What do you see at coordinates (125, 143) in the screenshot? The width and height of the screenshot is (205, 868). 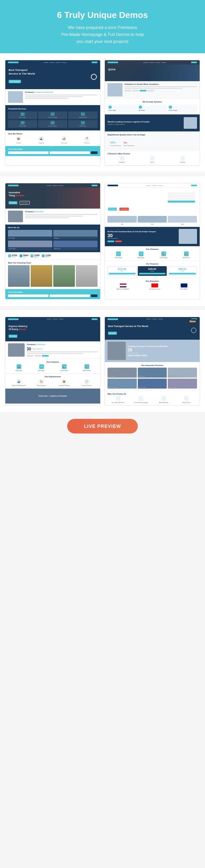 I see `stat-num-2: 25%` at bounding box center [125, 143].